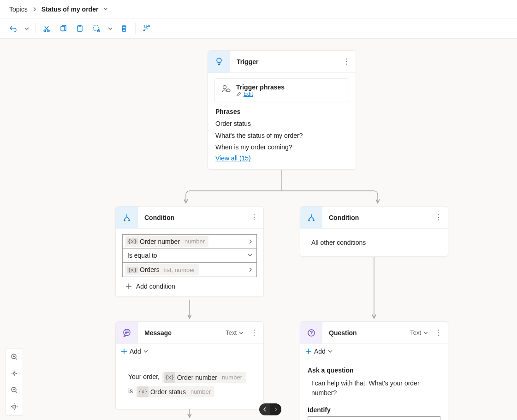  I want to click on message-title: Message, so click(182, 333).